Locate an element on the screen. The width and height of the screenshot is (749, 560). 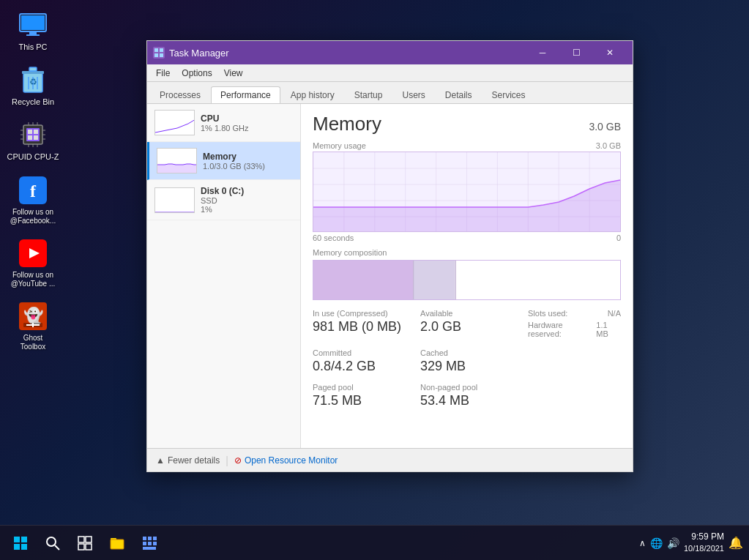
usage-max: 3.0 GB is located at coordinates (608, 146).